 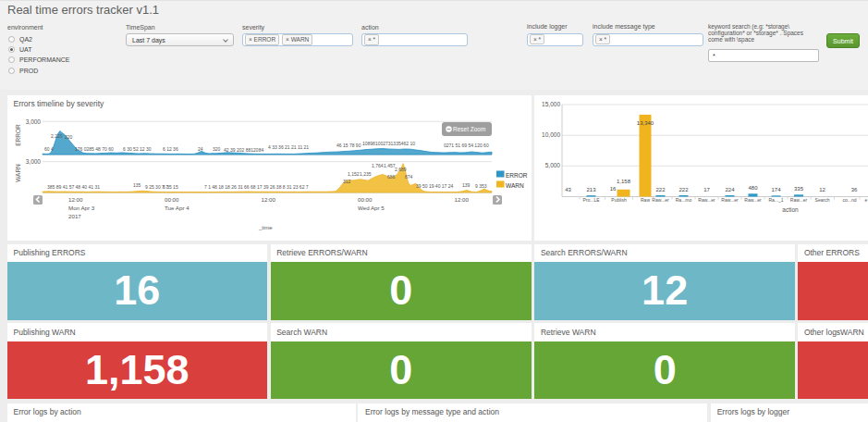 I want to click on svg-text:7 1 48 18 18 26 31 66 68 17 3: 7 1 48 18 18 26 31 66 68 17 39 26 38 8 3…, so click(x=257, y=187).